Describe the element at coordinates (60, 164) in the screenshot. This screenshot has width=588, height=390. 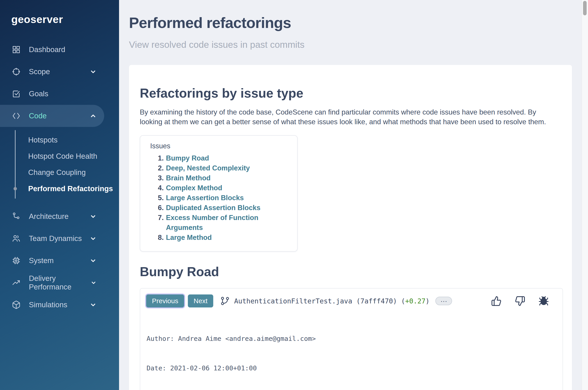
I see `sidebar-submenu-code: HotspotsHotspot Code HealthChange Coupli…` at that location.